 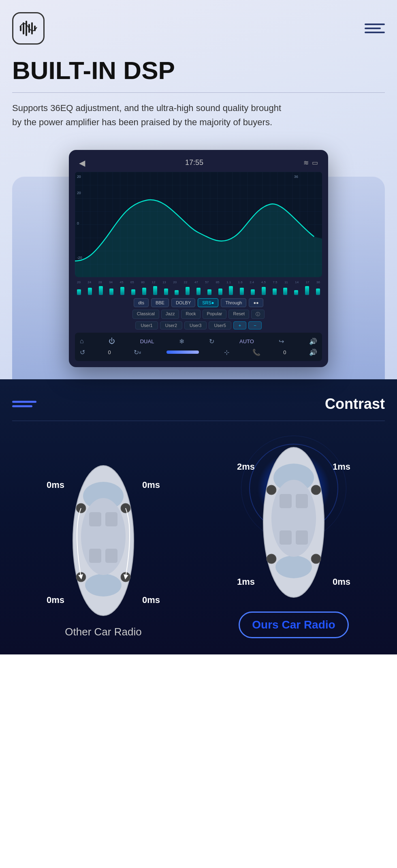 What do you see at coordinates (220, 325) in the screenshot?
I see `user5-btn: User5` at bounding box center [220, 325].